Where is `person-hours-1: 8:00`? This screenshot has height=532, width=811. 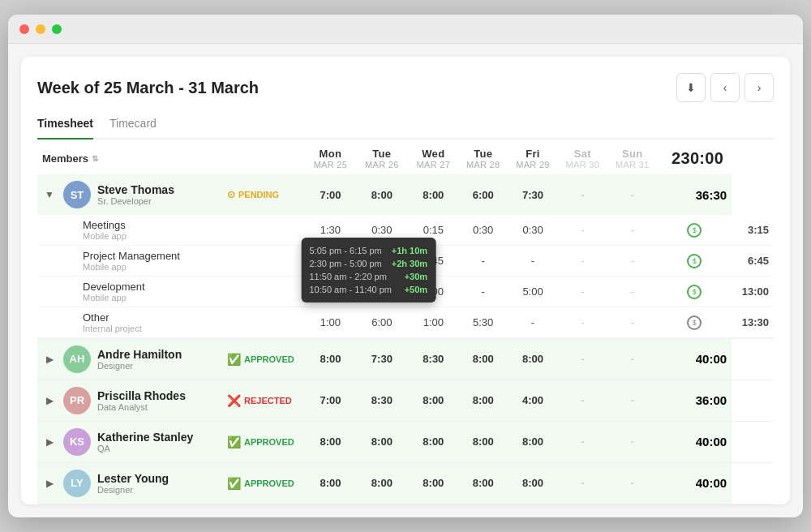
person-hours-1: 8:00 is located at coordinates (382, 195).